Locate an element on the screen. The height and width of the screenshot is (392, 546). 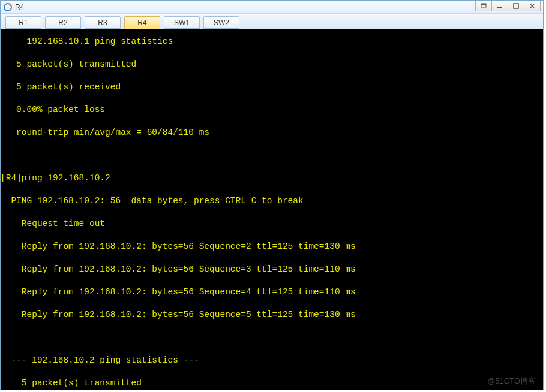
terminal-line: 0.00% packet loss is located at coordinates (272, 110).